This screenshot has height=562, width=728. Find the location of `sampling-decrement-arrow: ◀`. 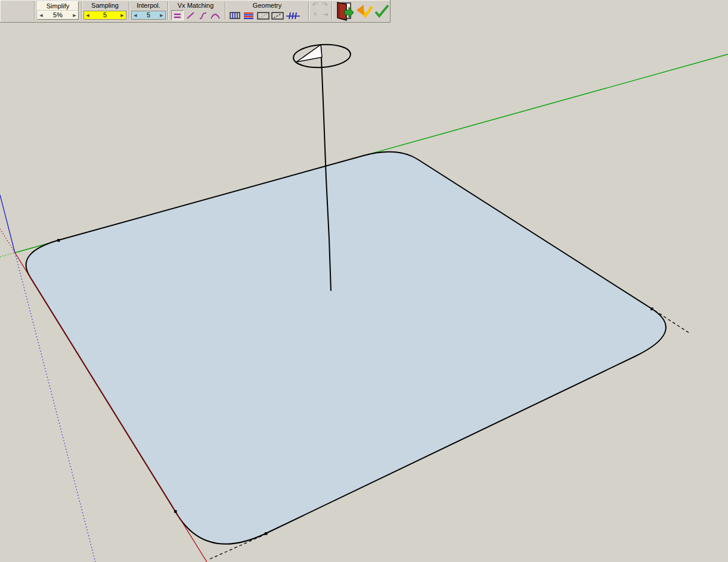

sampling-decrement-arrow: ◀ is located at coordinates (88, 15).